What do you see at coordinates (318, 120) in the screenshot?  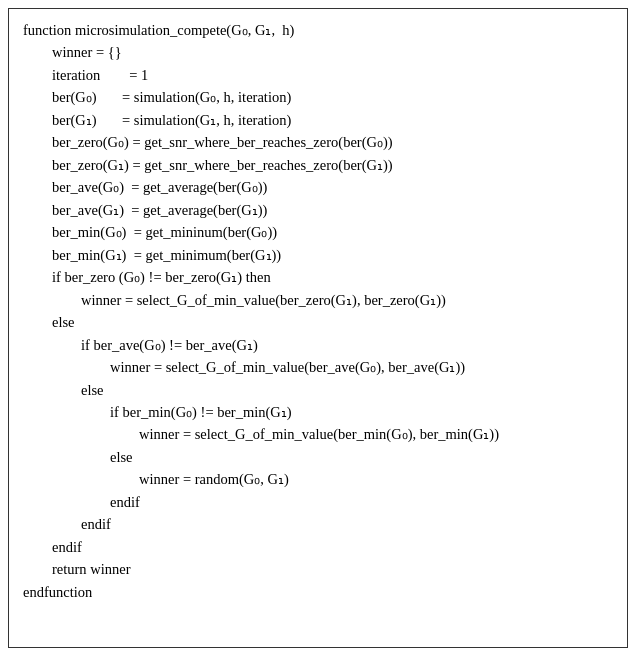 I see `code-line: ber(G₁) = simulation(G₁, h, iteration)` at bounding box center [318, 120].